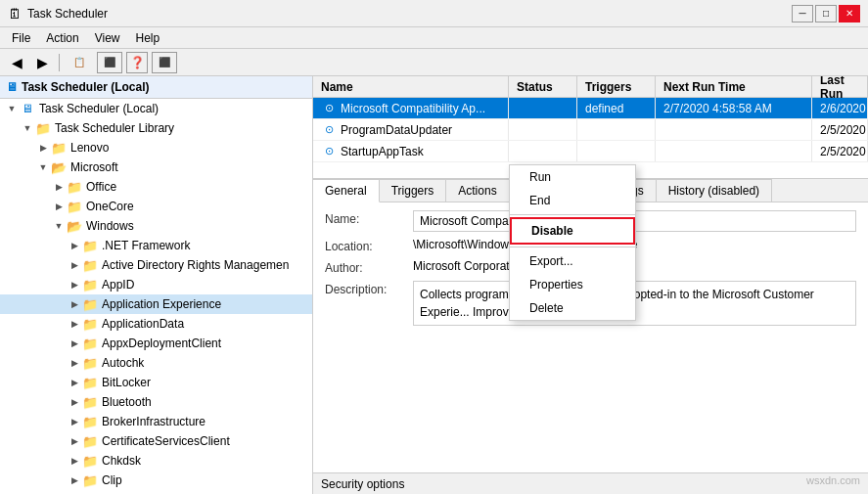 This screenshot has height=494, width=868. I want to click on toggle-bitlocker: ▶, so click(74, 382).